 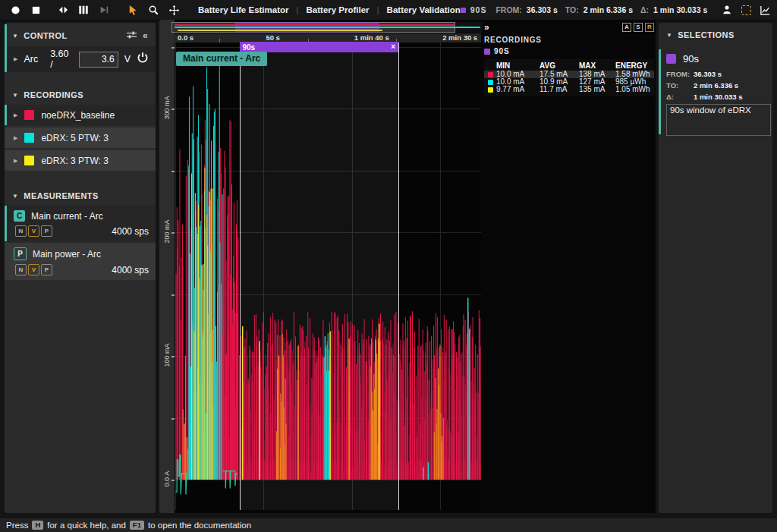 I want to click on split-horizontal-button, so click(x=63, y=10).